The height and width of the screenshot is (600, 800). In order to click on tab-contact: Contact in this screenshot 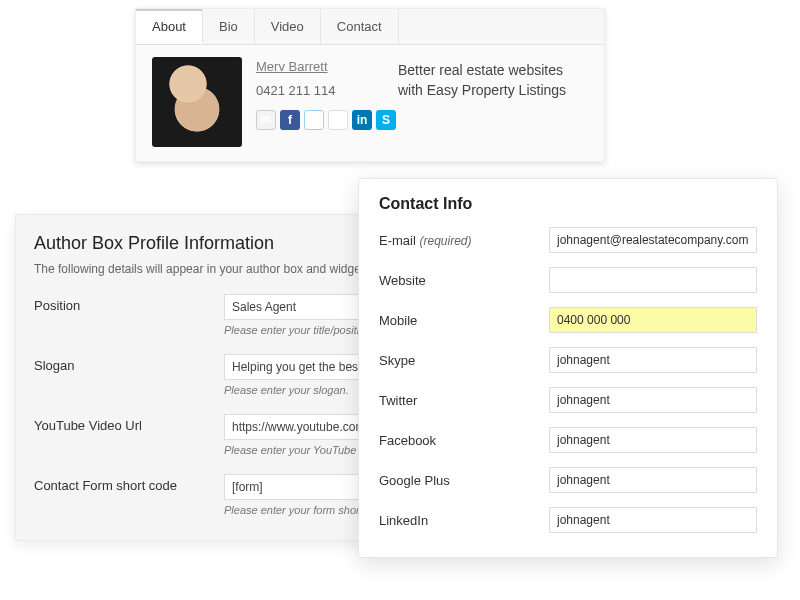, I will do `click(360, 26)`.